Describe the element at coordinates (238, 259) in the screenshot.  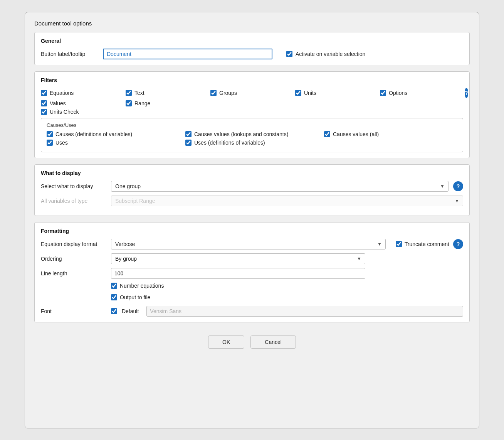
I see `ordering-dropdown: By group Alphabetical` at that location.